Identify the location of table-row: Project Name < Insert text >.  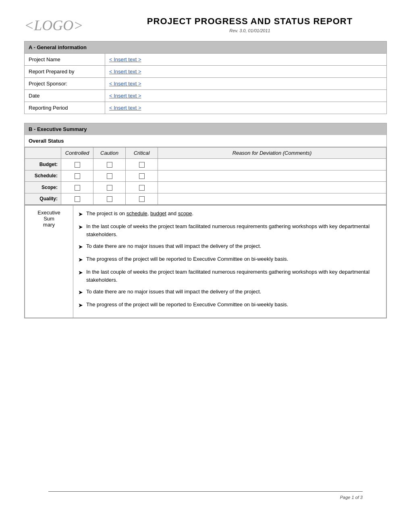
(206, 60).